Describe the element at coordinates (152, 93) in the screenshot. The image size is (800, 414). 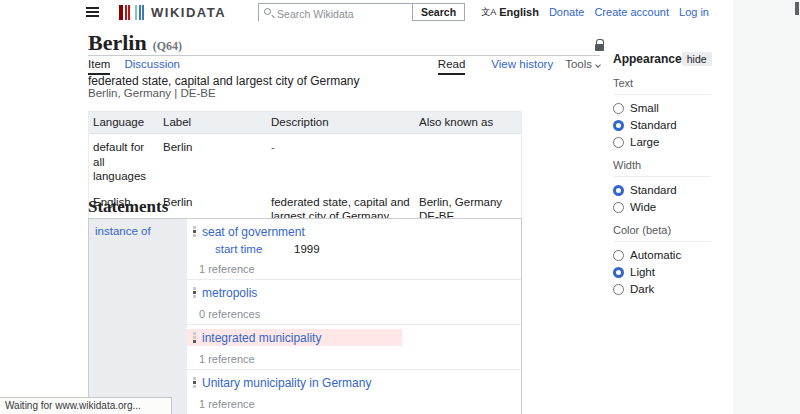
I see `entity-aliases: Berlin, Germany | DE-BE` at that location.